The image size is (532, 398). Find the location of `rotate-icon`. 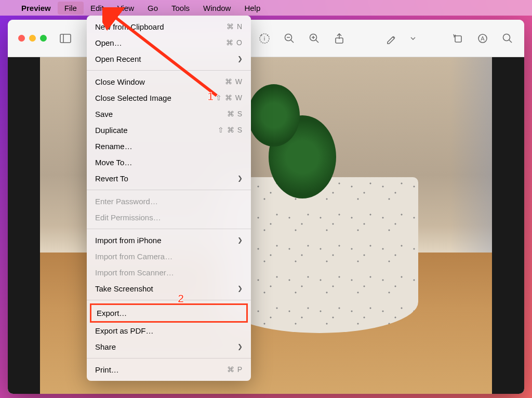

rotate-icon is located at coordinates (458, 38).